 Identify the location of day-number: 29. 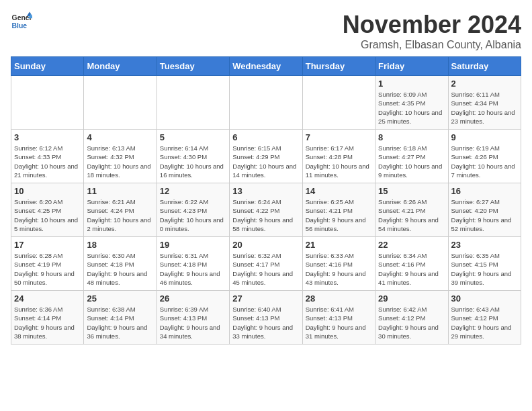
(411, 298).